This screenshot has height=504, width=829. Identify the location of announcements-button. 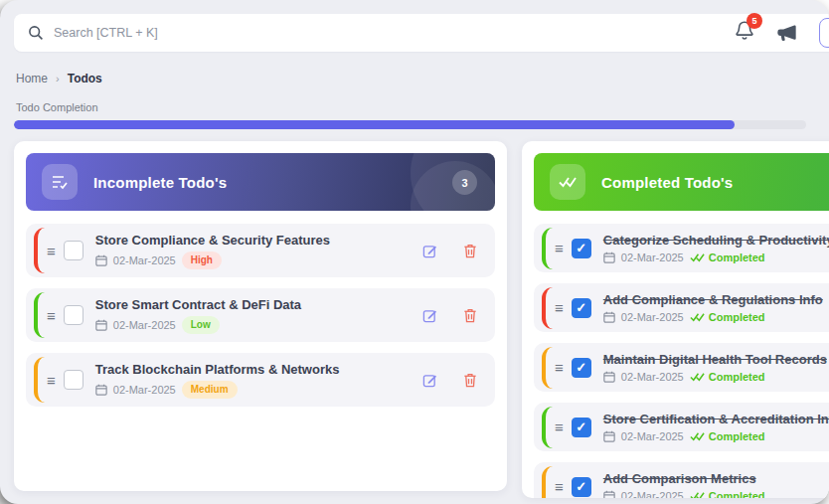
(787, 33).